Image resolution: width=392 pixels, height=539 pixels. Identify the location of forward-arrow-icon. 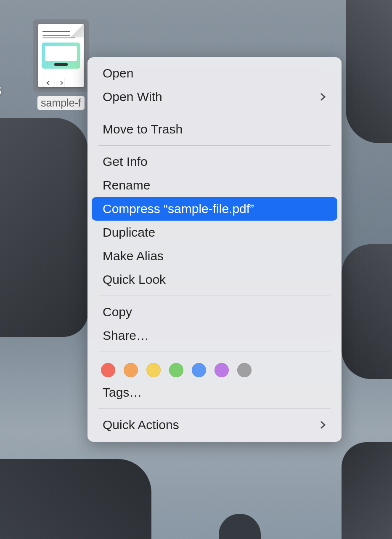
(61, 82).